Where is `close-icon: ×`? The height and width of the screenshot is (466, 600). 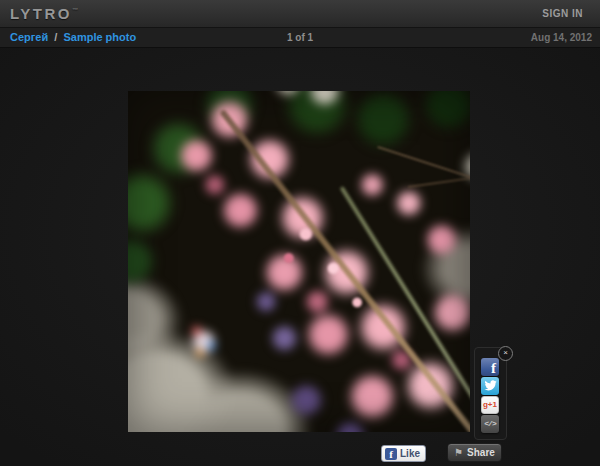 close-icon: × is located at coordinates (506, 354).